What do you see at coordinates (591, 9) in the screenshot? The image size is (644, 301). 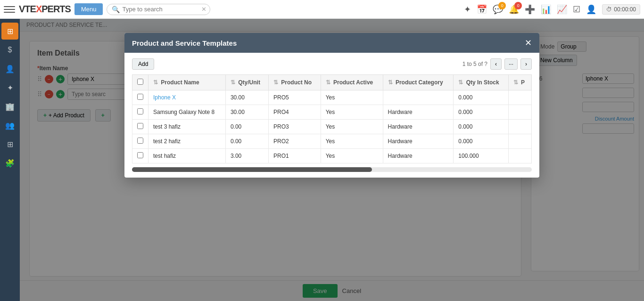 I see `nav-user-icon: 👤` at bounding box center [591, 9].